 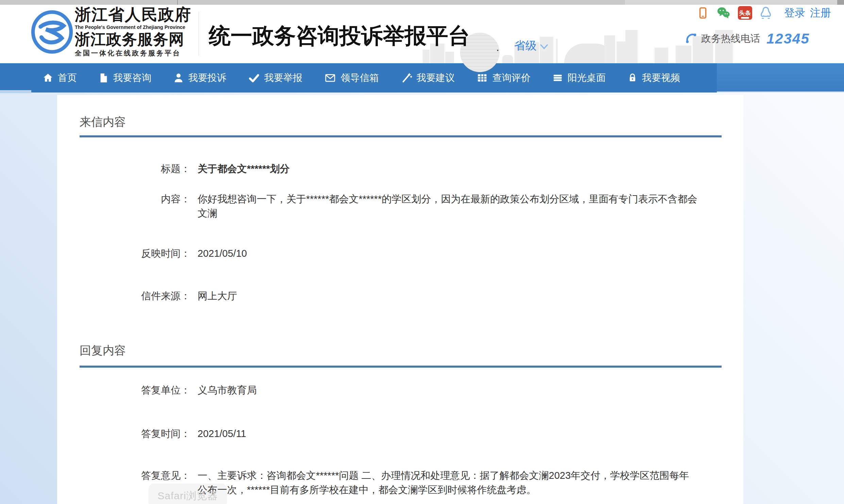 I want to click on field-row-content: 内容： 你好我想咨询一下，关于******都会文******的学区划分，因为在最…, so click(x=377, y=206).